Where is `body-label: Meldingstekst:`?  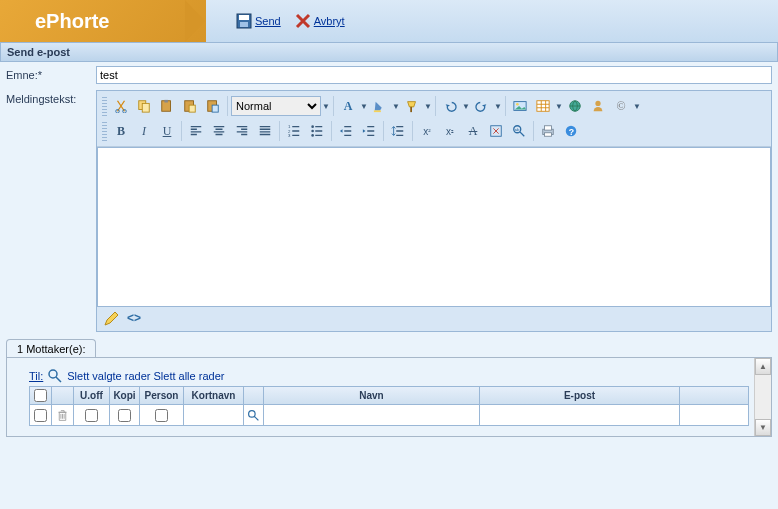
body-label: Meldingstekst: is located at coordinates (51, 98).